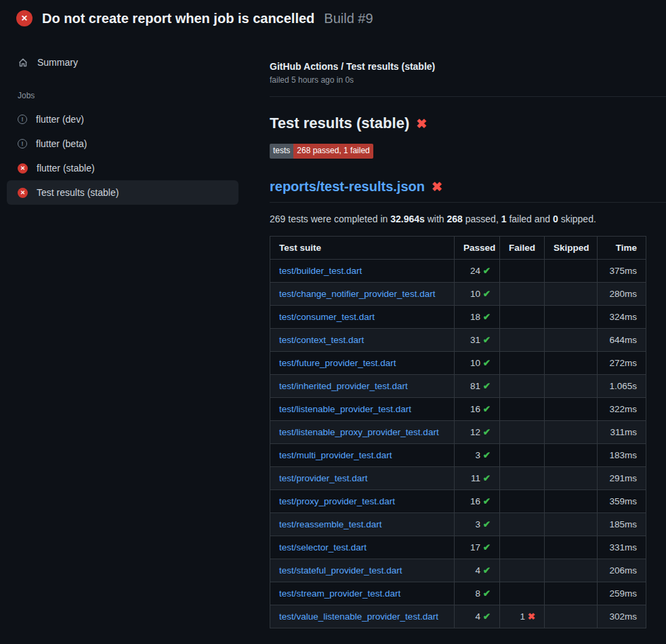 The width and height of the screenshot is (666, 644). Describe the element at coordinates (362, 294) in the screenshot. I see `suite-cell: test/change_notifier_provider_test.dart` at that location.